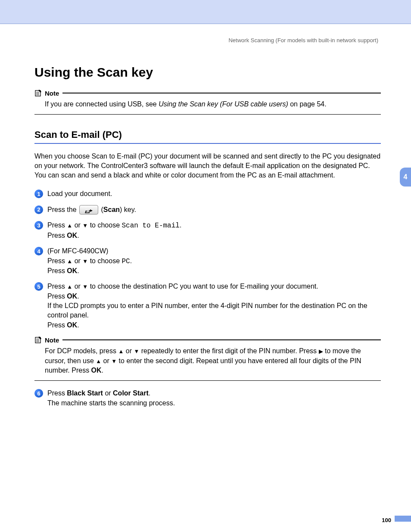  What do you see at coordinates (208, 358) in the screenshot?
I see `note-block: Note For DCP models, press ▲ or ▼ repeat…` at bounding box center [208, 358].